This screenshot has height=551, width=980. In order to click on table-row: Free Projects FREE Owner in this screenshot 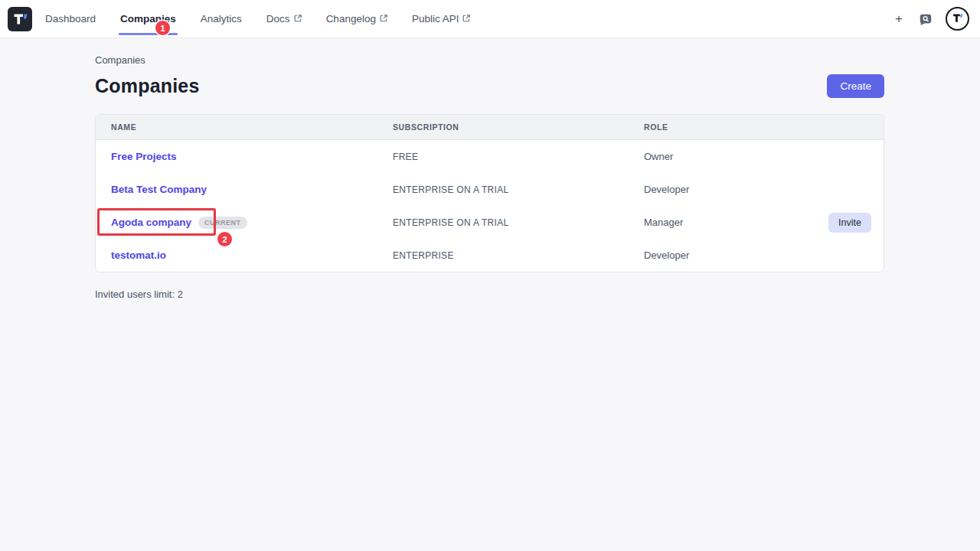, I will do `click(490, 156)`.